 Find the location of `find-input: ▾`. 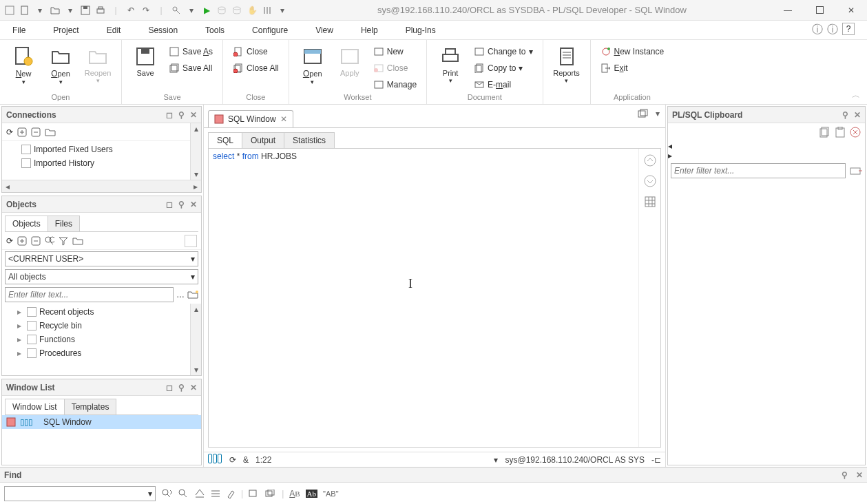

find-input: ▾ is located at coordinates (80, 494).